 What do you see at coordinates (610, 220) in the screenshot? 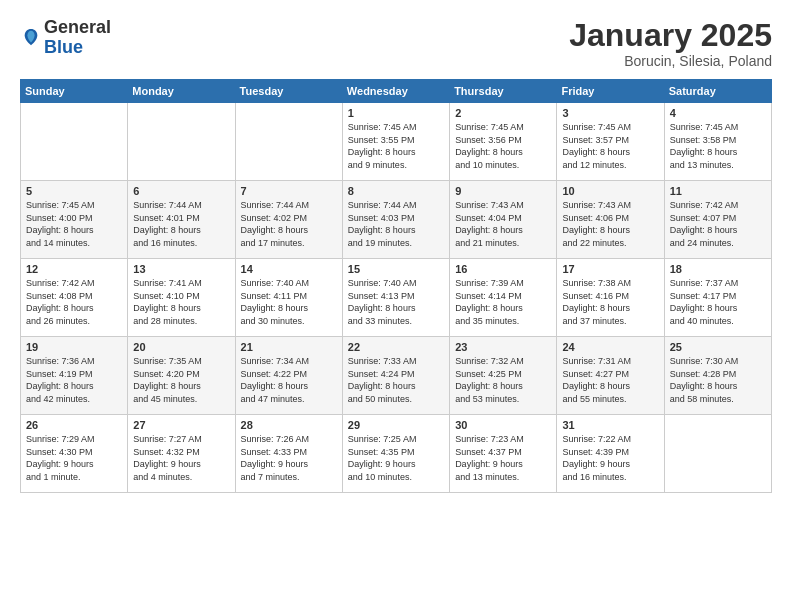
I see `table-row: 10Sunrise: 7:43 AM Sunset: 4:06 PM Dayli…` at bounding box center [610, 220].